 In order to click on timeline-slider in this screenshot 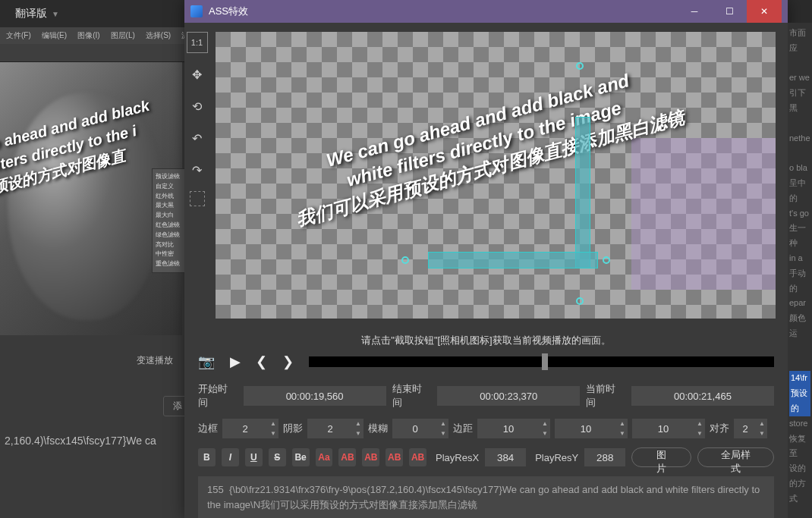, I will do `click(542, 362)`.